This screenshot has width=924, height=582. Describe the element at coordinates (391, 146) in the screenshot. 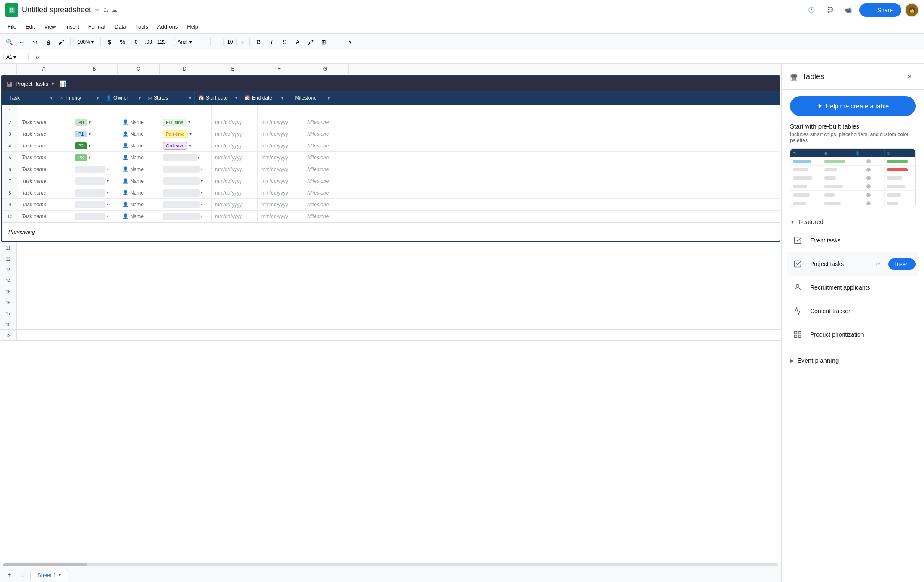

I see `table-row: 4 Task name P2 ▾ 👤 Name On leave ▾` at that location.